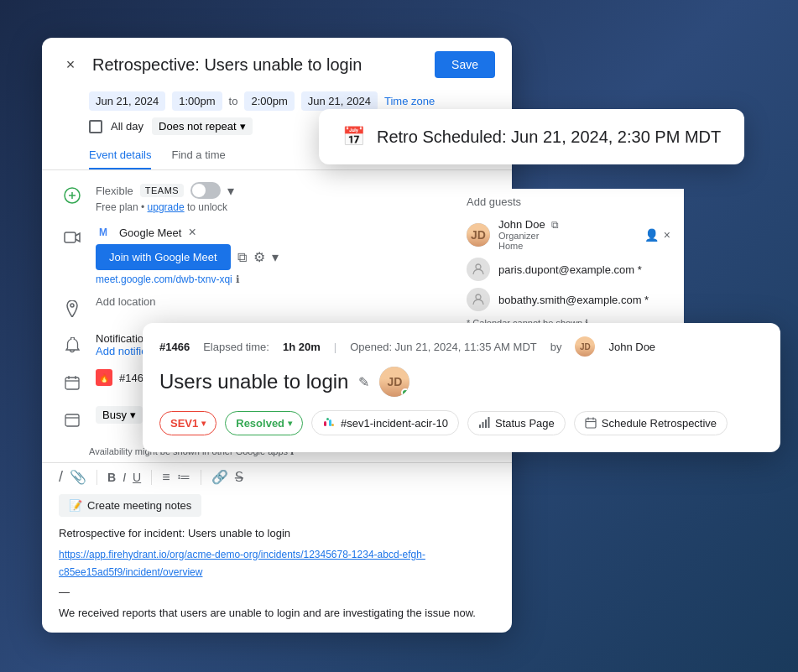 This screenshot has width=798, height=672. Describe the element at coordinates (260, 423) in the screenshot. I see `resolved-label: Resolved` at that location.